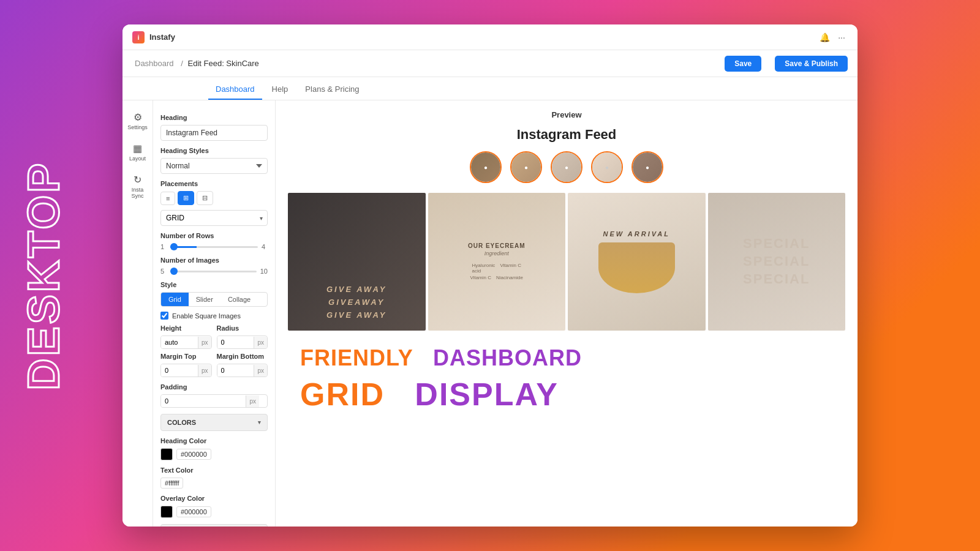 The image size is (980, 551). What do you see at coordinates (236, 342) in the screenshot?
I see `radius-input` at bounding box center [236, 342].